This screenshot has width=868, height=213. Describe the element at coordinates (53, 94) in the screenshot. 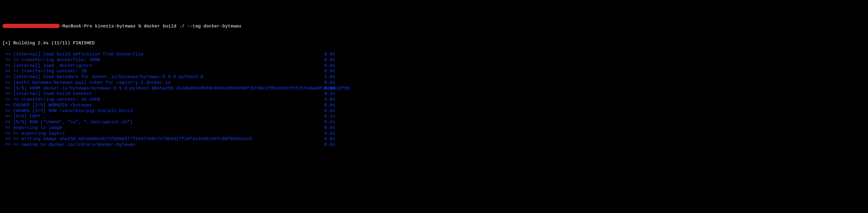

I see `build-step-text: [internal] load build context` at that location.